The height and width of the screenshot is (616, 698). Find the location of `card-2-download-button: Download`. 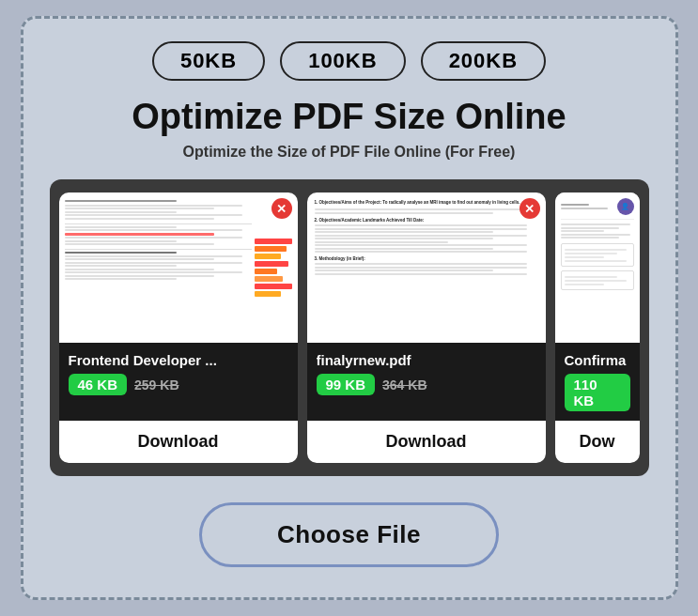

card-2-download-button: Download is located at coordinates (427, 441).